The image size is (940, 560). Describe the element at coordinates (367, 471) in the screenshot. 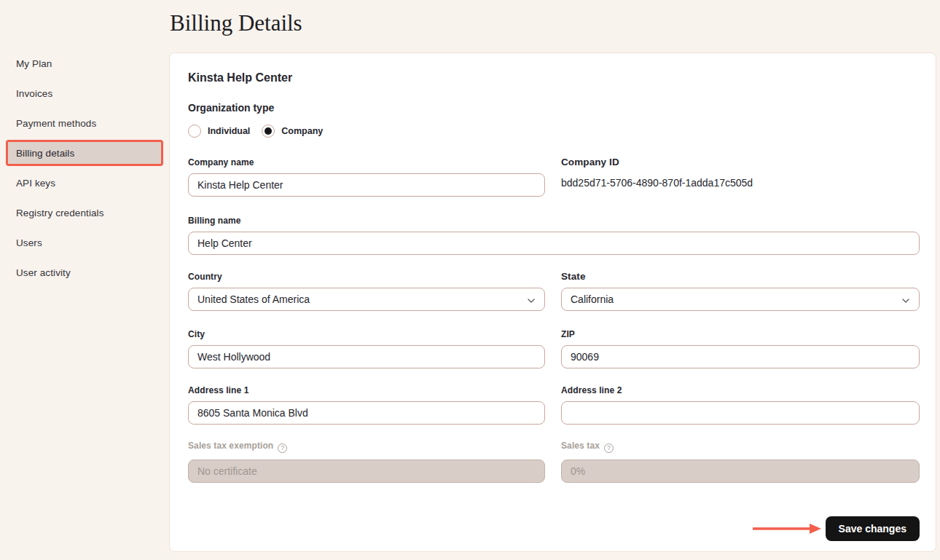

I see `sales-tax-exemption-input` at that location.